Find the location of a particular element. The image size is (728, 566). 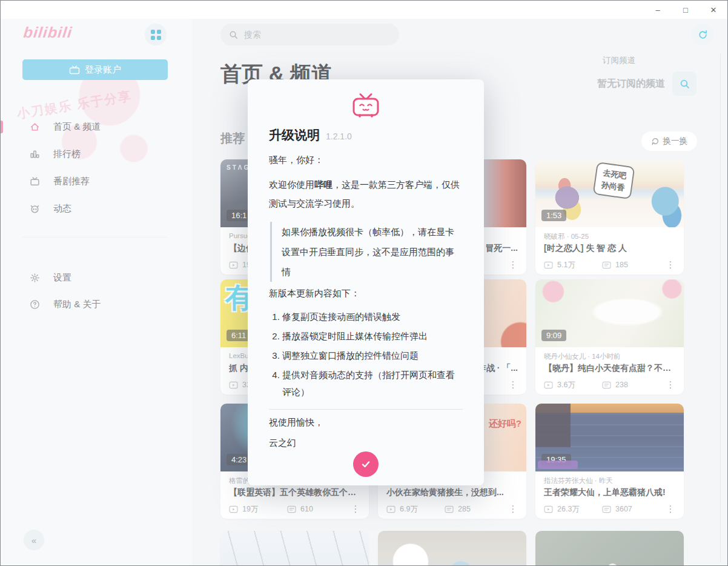

help-icon is located at coordinates (35, 304).